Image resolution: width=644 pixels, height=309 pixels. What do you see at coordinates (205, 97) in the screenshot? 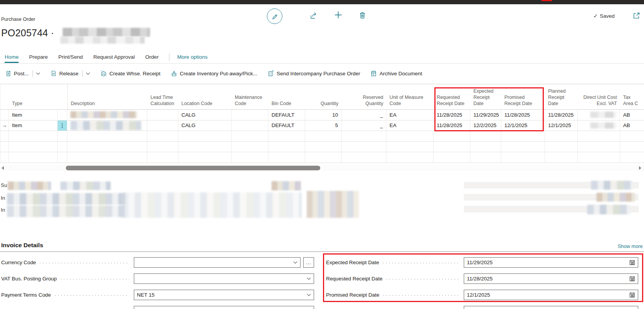
I see `column-header-location-code: Location Code` at bounding box center [205, 97].